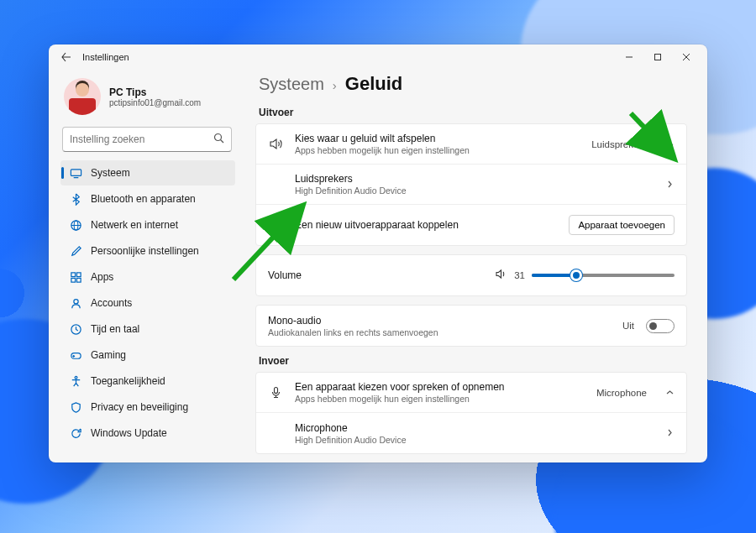  What do you see at coordinates (148, 303) in the screenshot?
I see `sidebar-item-accounts: Accounts` at bounding box center [148, 303].